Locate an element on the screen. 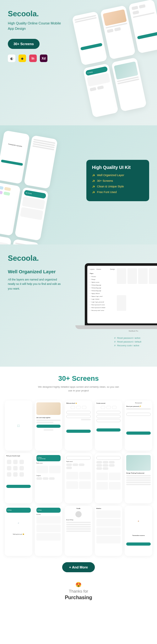  feature-item: Well Organized Layer is located at coordinates (118, 175).